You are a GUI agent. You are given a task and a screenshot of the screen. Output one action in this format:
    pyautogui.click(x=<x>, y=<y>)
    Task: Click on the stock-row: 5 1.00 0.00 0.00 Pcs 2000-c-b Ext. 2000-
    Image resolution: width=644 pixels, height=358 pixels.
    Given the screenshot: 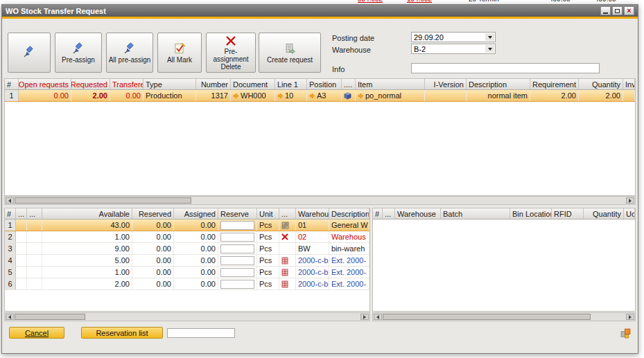 What is the action you would take?
    pyautogui.click(x=187, y=273)
    